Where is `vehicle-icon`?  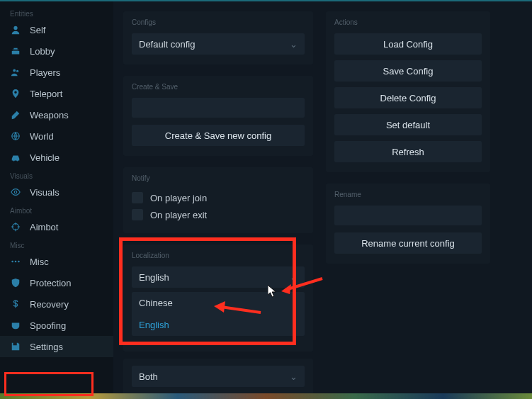
vehicle-icon is located at coordinates (16, 157).